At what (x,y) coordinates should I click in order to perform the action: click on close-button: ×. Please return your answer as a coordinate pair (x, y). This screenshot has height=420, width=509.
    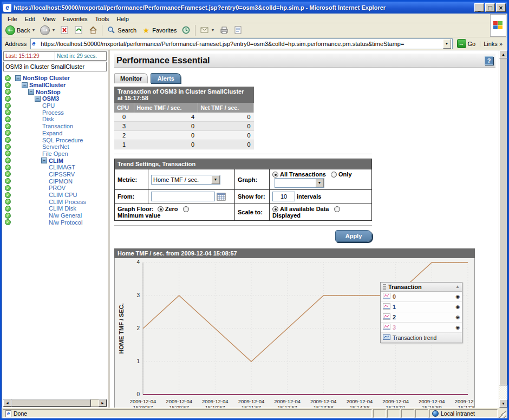
    Looking at the image, I should click on (501, 8).